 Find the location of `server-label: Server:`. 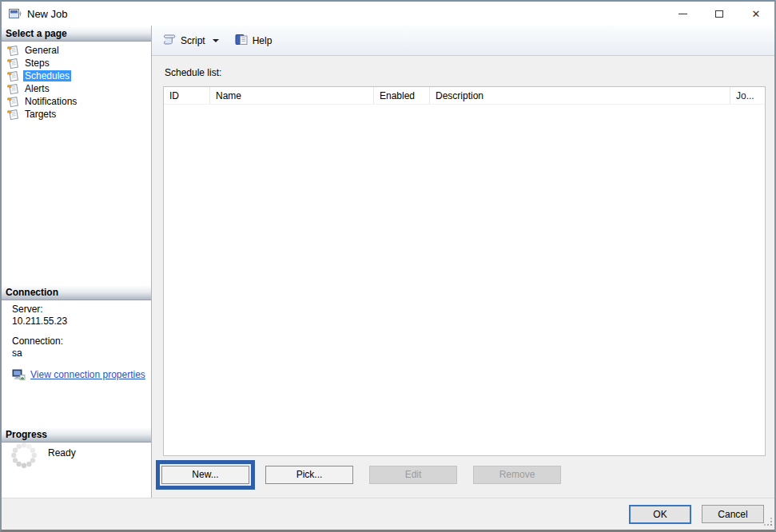

server-label: Server: is located at coordinates (80, 310).